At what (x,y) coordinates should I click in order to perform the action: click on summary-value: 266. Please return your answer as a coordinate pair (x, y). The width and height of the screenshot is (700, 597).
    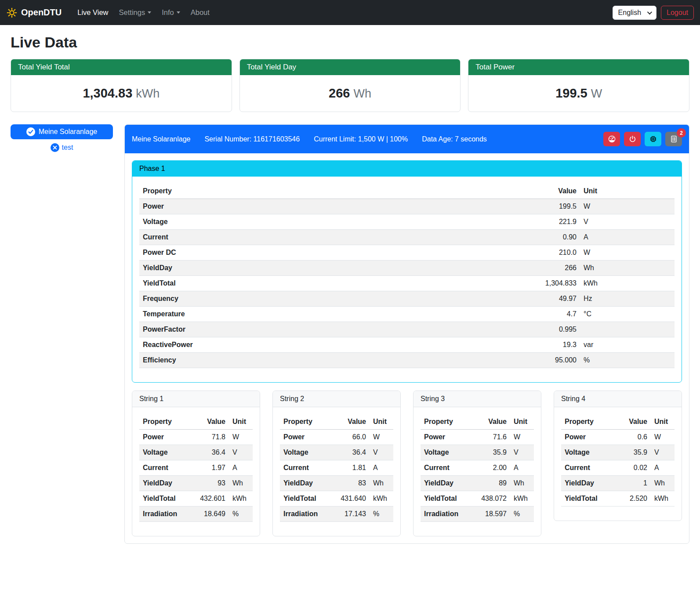
    Looking at the image, I should click on (339, 93).